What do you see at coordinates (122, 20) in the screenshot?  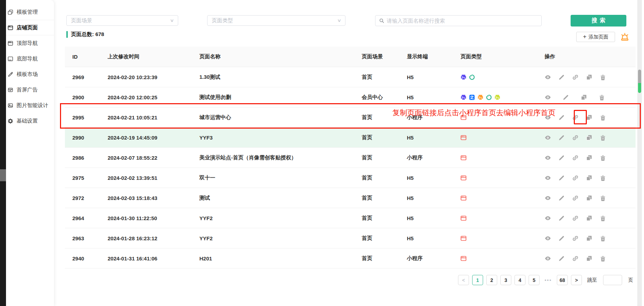 I see `page-scene-select: 页面场景 ∨` at bounding box center [122, 20].